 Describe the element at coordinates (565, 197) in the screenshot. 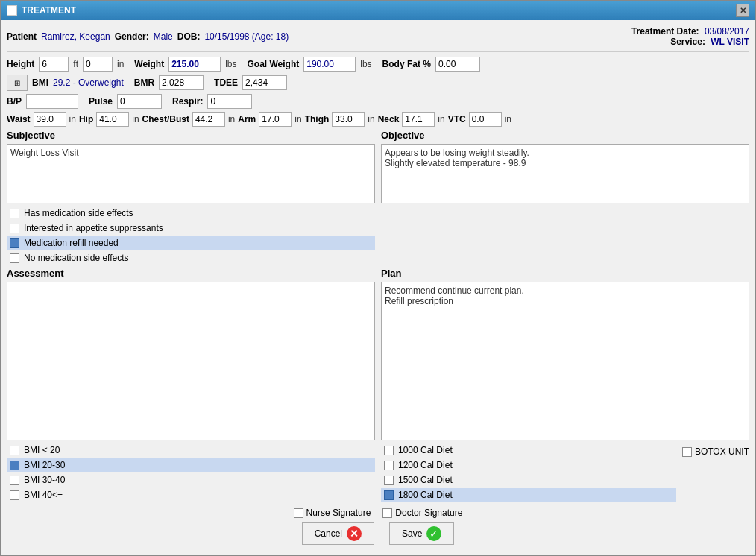

I see `objective-section: Objective Appears to be losing weight st…` at that location.